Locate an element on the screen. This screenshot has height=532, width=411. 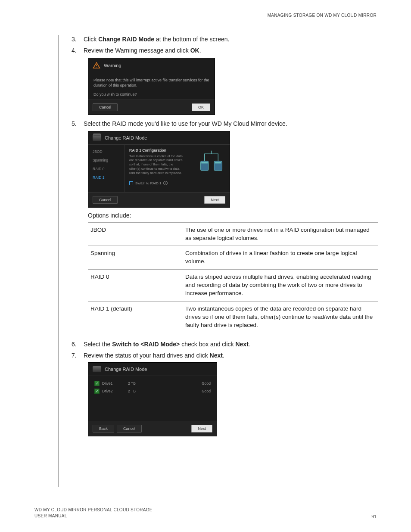
drive-row: ✓ Drive2 2 TB Good is located at coordinates (153, 391).